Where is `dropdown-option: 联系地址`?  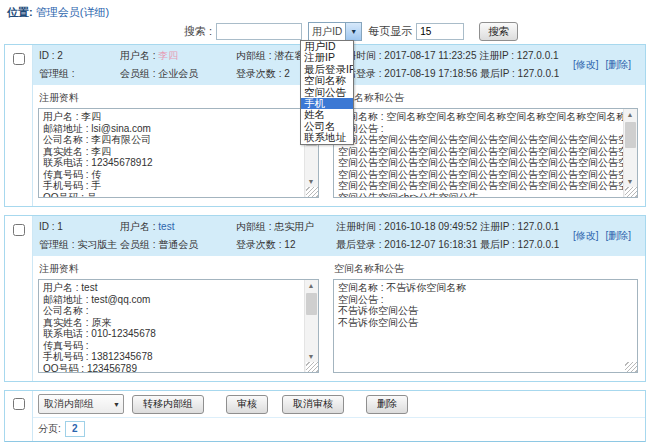 dropdown-option: 联系地址 is located at coordinates (327, 138).